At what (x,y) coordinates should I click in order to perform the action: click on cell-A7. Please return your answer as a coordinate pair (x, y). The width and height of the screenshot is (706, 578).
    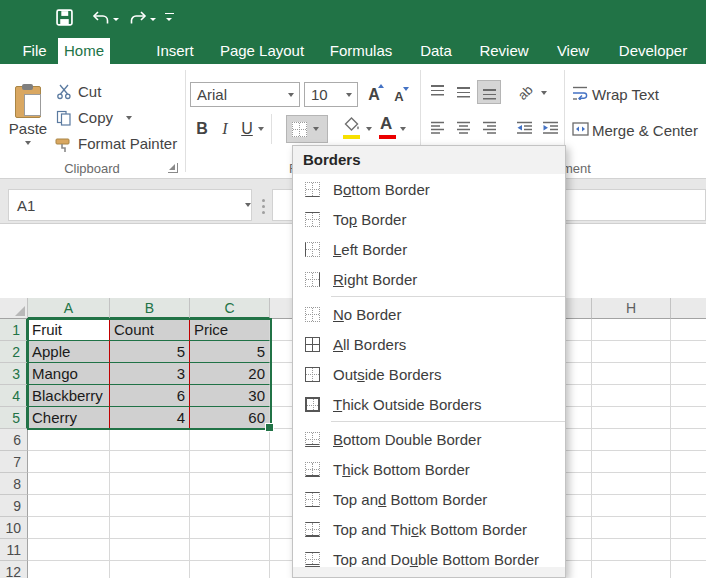
    Looking at the image, I should click on (69, 462).